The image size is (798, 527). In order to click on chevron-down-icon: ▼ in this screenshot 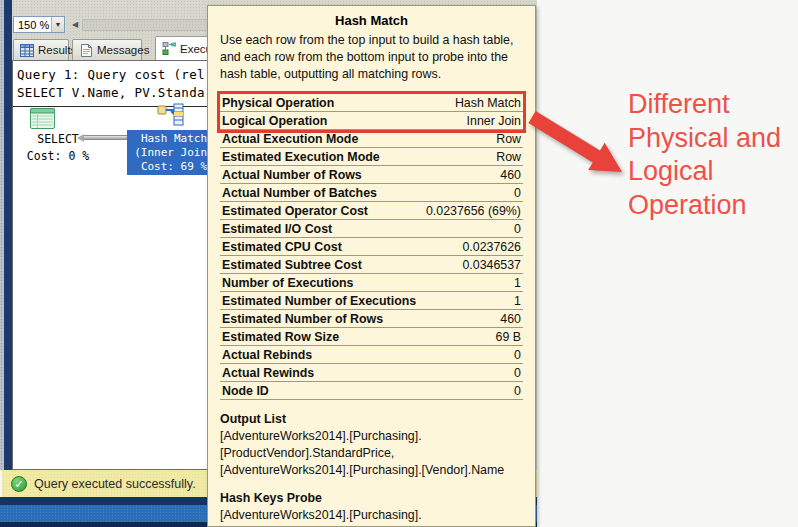, I will do `click(58, 24)`.